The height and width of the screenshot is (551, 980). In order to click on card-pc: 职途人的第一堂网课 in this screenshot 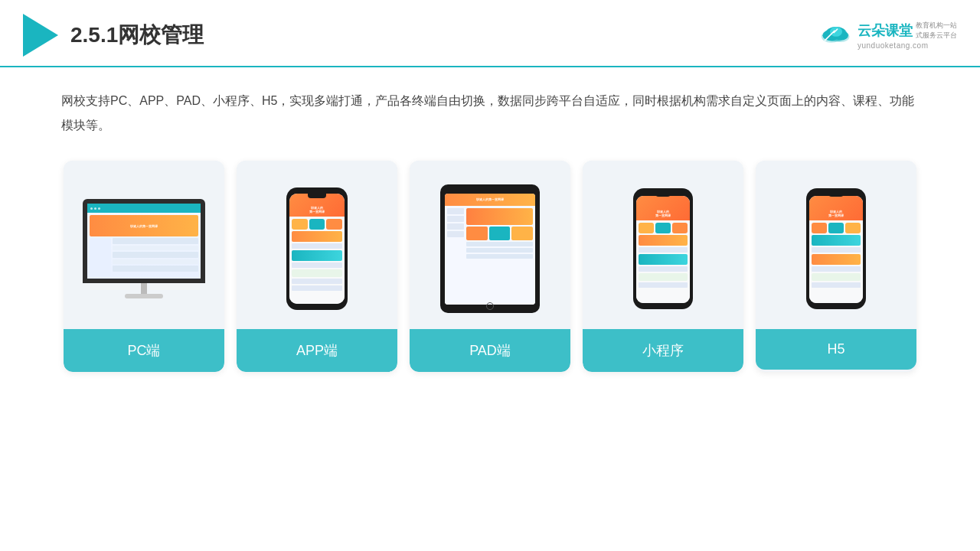, I will do `click(144, 266)`.